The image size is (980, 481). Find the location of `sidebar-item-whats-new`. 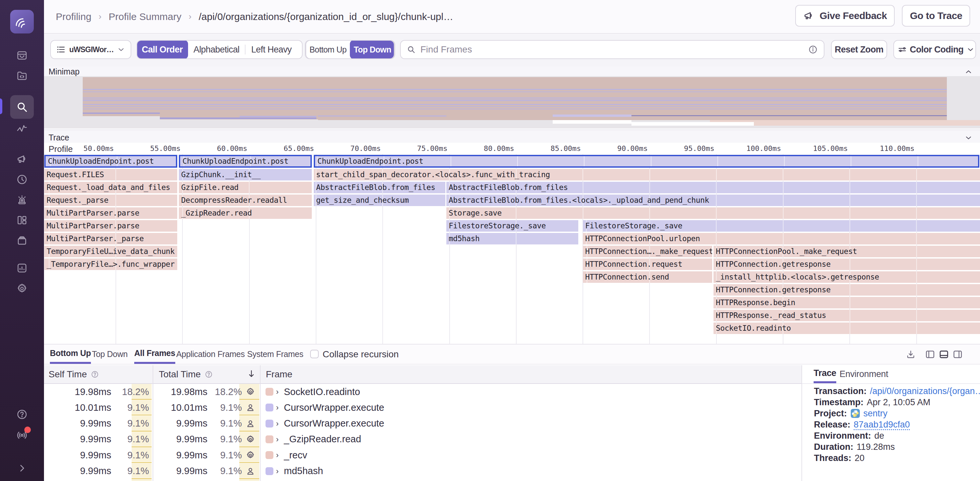

sidebar-item-whats-new is located at coordinates (22, 435).